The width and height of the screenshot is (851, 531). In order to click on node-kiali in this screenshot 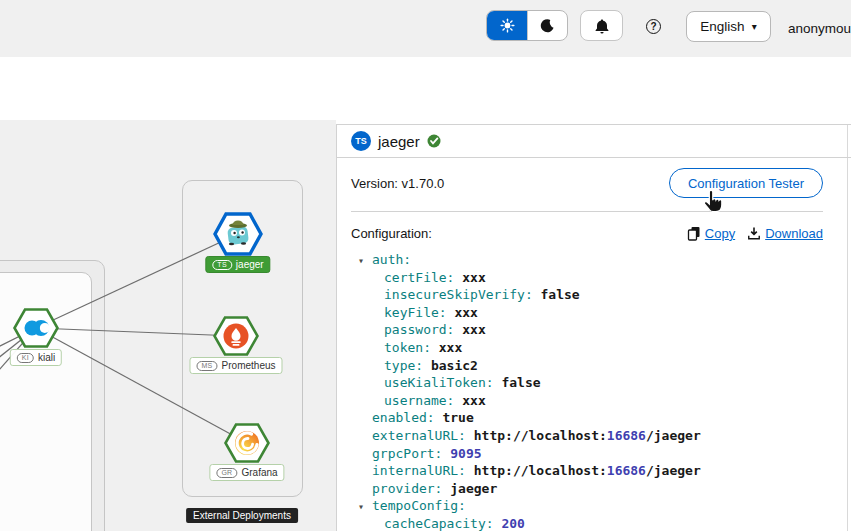, I will do `click(36, 328)`.